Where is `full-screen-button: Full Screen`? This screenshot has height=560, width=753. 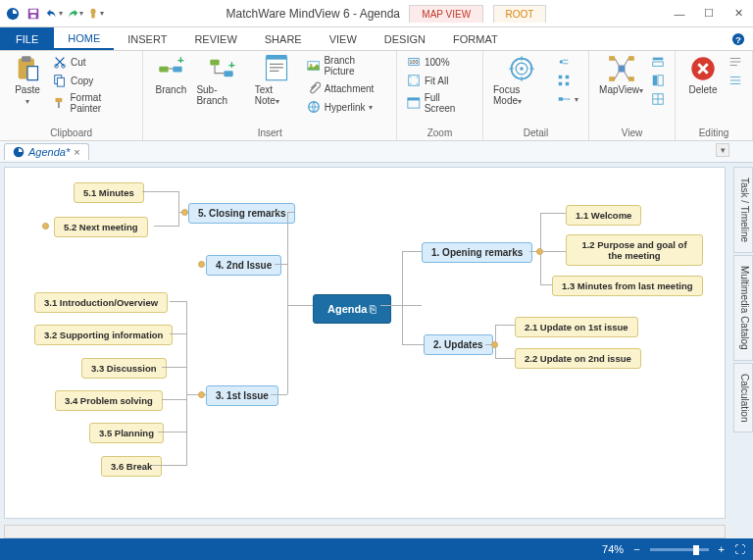
full-screen-button: Full Screen is located at coordinates (439, 103).